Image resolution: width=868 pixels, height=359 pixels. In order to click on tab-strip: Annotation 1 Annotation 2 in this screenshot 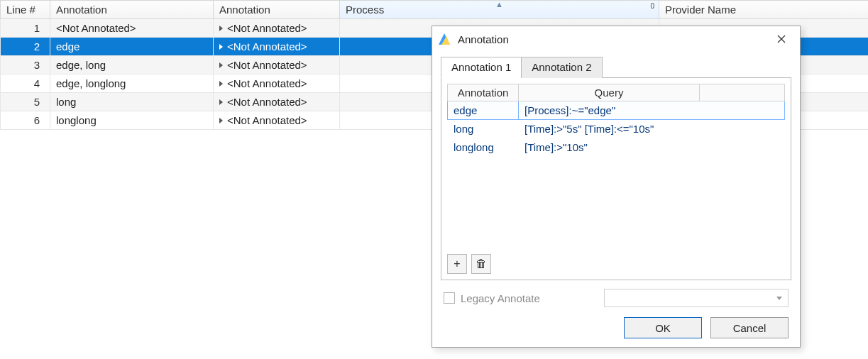, I will do `click(616, 67)`.